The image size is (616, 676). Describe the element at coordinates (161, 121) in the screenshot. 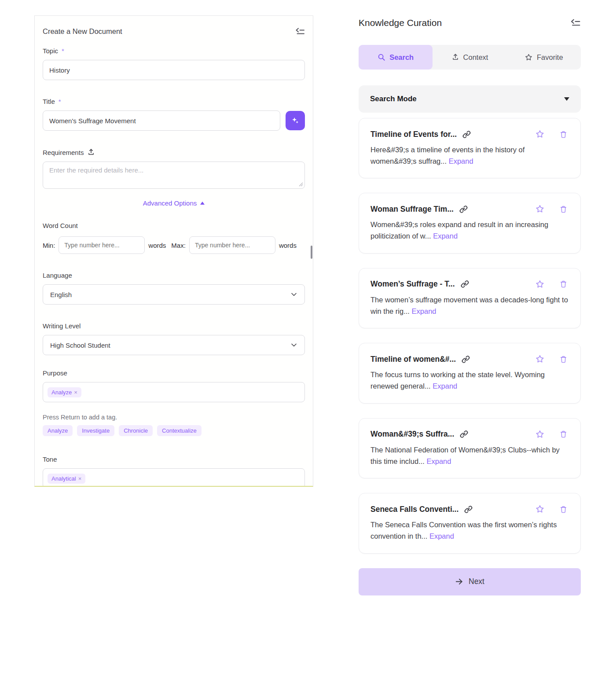

I see `title-input` at that location.